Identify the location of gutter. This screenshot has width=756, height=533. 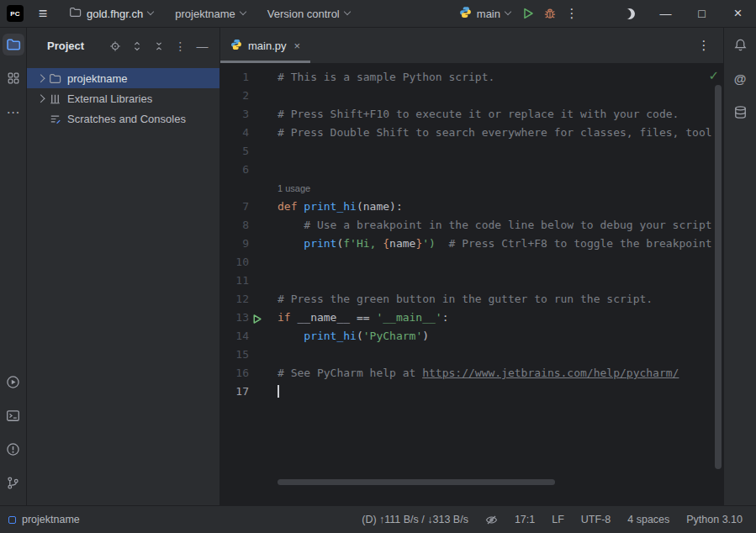
(249, 188).